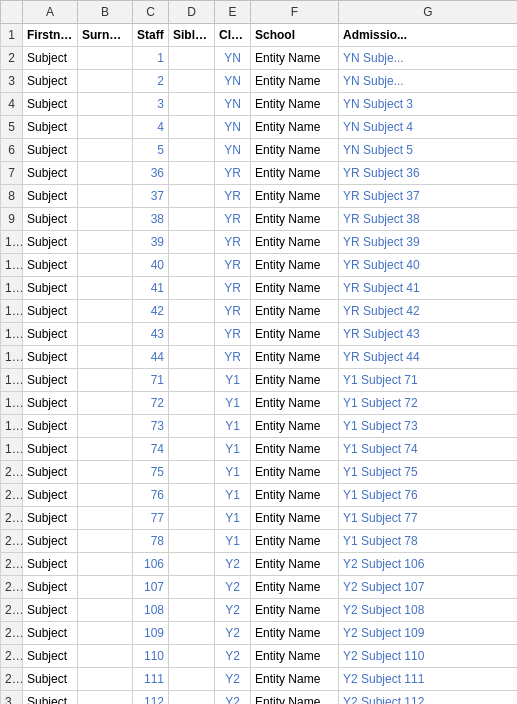  Describe the element at coordinates (151, 174) in the screenshot. I see `cell-staff: 36` at that location.